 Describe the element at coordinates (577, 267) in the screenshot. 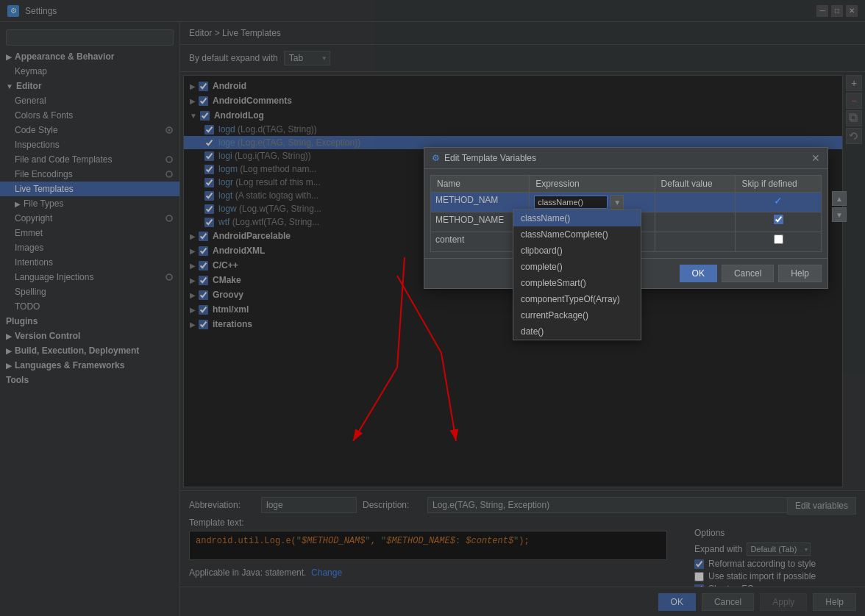

I see `dropdown-item-complete: complete()` at that location.